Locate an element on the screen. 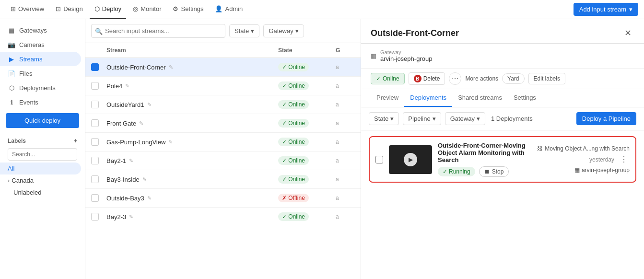 The width and height of the screenshot is (644, 279). events-icon: ℹ is located at coordinates (12, 102).